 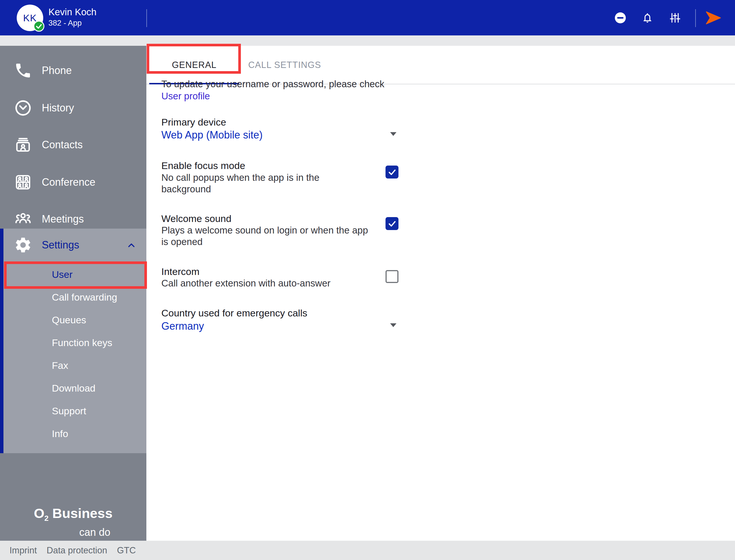 I want to click on logo-tagline: can do, so click(x=73, y=532).